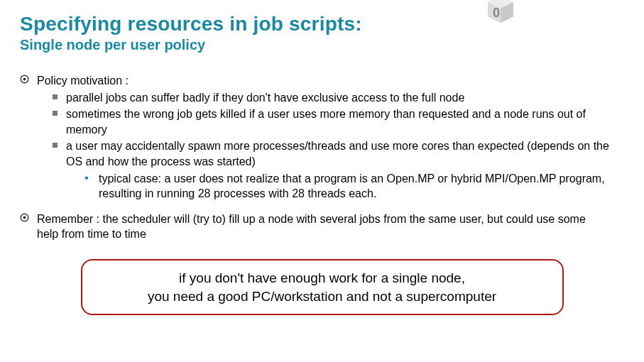 This screenshot has height=362, width=644. I want to click on callout-box: if you don't have enough work for a sing…, so click(322, 287).